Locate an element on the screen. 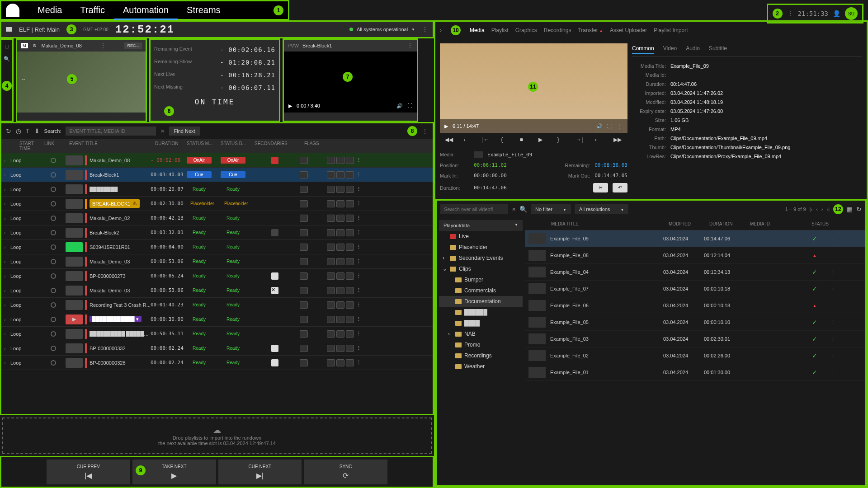 Image resolution: width=868 pixels, height=488 pixels. file-row: Example_File_09 03.04.2024 00:14:47.06 ✓… is located at coordinates (695, 239).